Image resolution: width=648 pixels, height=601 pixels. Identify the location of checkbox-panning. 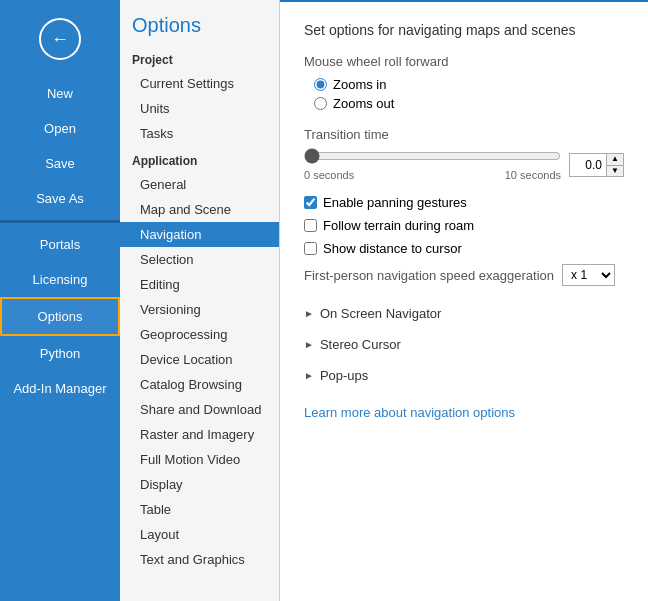
(310, 202).